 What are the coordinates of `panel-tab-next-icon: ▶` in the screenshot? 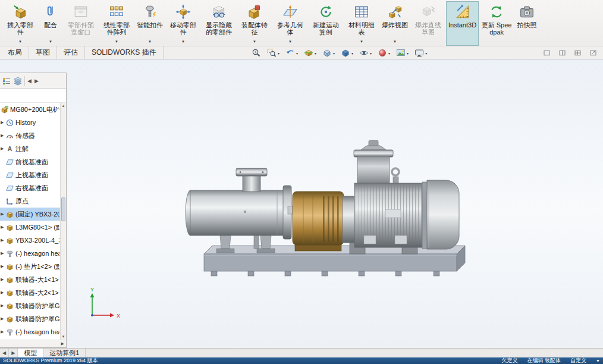 It's located at (37, 81).